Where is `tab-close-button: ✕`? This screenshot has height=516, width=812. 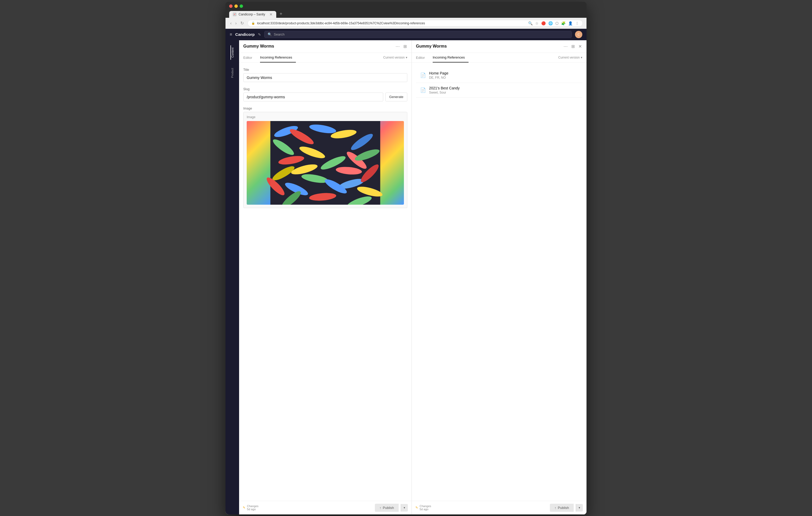 tab-close-button: ✕ is located at coordinates (271, 14).